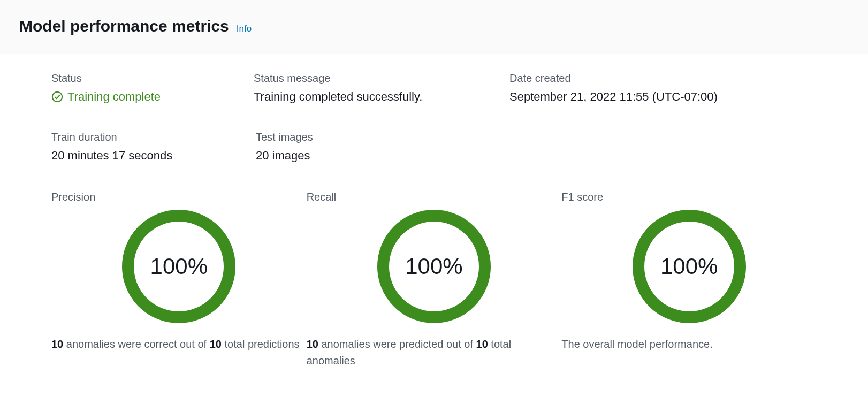 The height and width of the screenshot is (412, 868). I want to click on page-title: Model performance metrics, so click(124, 26).